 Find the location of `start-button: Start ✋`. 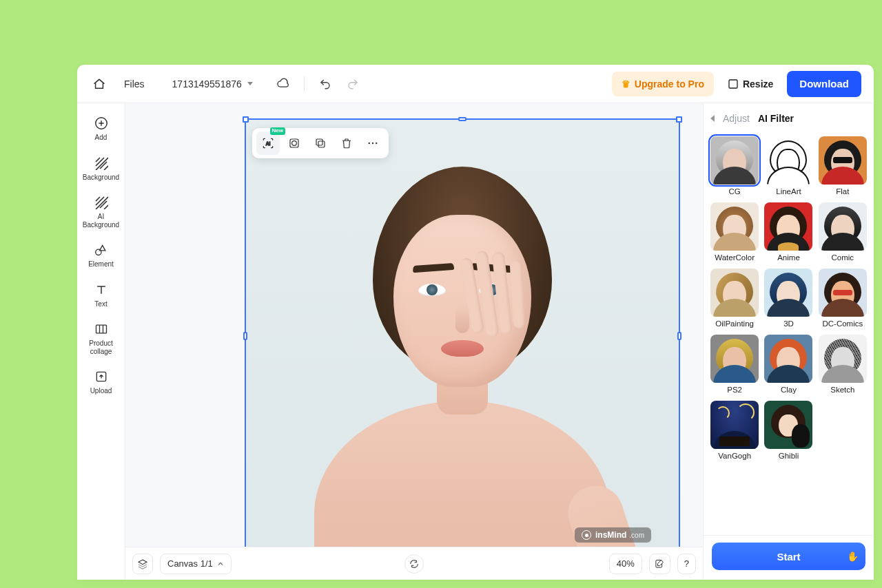

start-button: Start ✋ is located at coordinates (788, 556).